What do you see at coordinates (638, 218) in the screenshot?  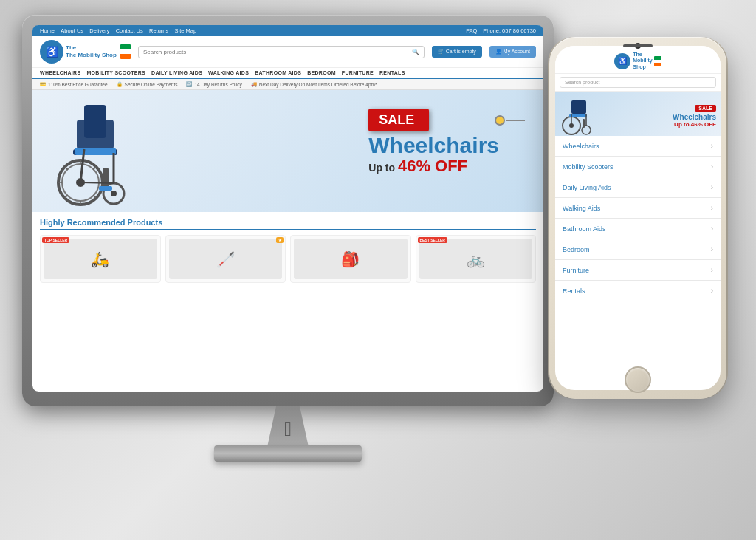 I see `phone-screen: ♿ The Mobility Shop Search product` at bounding box center [638, 218].